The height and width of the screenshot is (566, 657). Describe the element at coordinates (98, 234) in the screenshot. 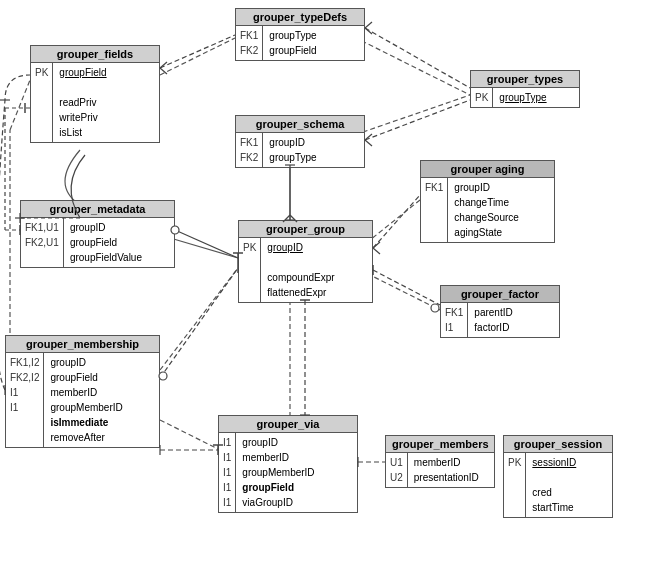

I see `table-grouper-metadata: grouper_metadata FK1,U1FK2,U1 groupIDgro…` at that location.